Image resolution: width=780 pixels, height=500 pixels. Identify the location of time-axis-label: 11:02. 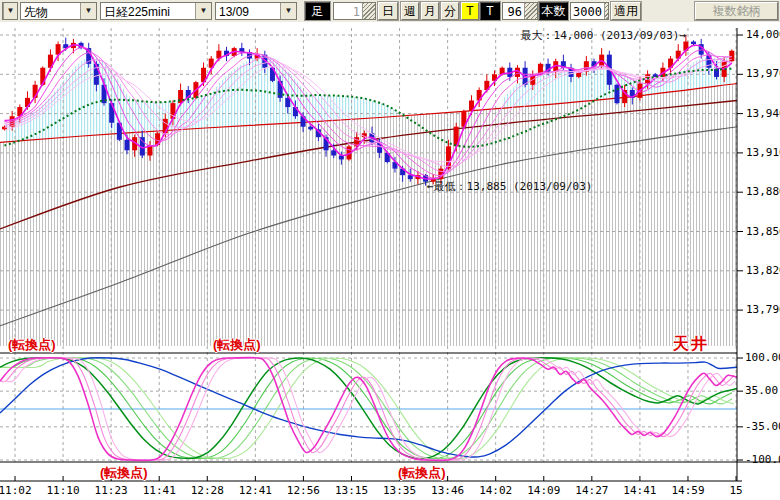
(18, 490).